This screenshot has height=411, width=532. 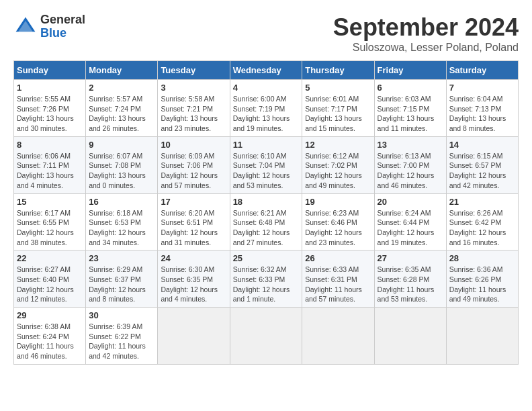 What do you see at coordinates (482, 109) in the screenshot?
I see `calendar-day-cell: 7Sunrise: 6:04 AMSunset: 7:13 PMDaylight…` at bounding box center [482, 109].